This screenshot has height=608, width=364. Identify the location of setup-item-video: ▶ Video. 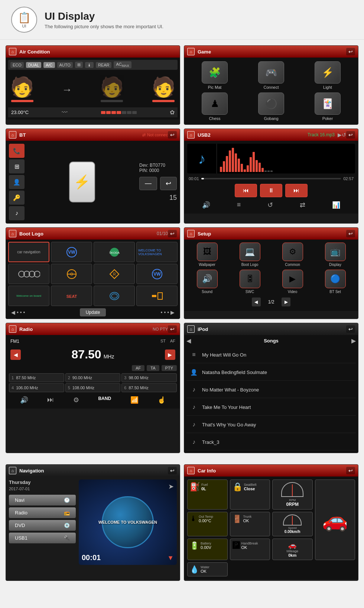
(293, 282).